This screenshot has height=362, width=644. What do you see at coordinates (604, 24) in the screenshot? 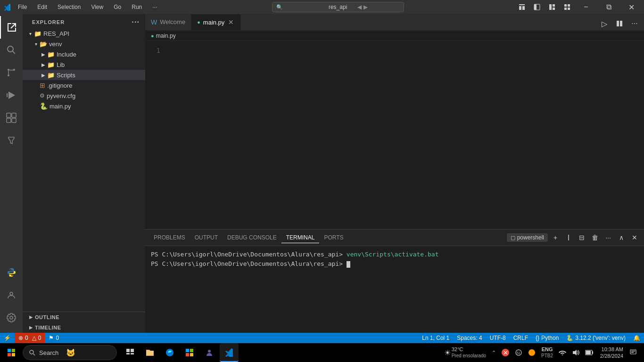
I see `run-button: ▷` at bounding box center [604, 24].